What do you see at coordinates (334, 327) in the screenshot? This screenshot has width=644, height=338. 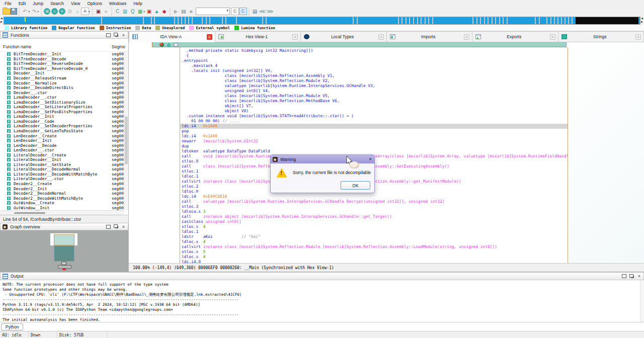 I see `command-input` at bounding box center [334, 327].